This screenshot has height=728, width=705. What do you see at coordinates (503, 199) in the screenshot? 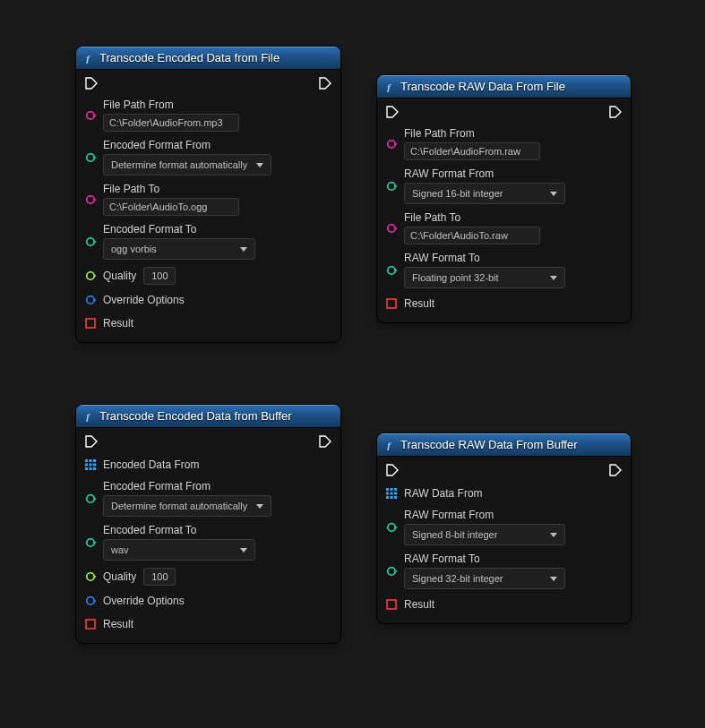
I see `node-transcode-raw-file: f Transcode RAW Data From File File Path…` at bounding box center [503, 199].